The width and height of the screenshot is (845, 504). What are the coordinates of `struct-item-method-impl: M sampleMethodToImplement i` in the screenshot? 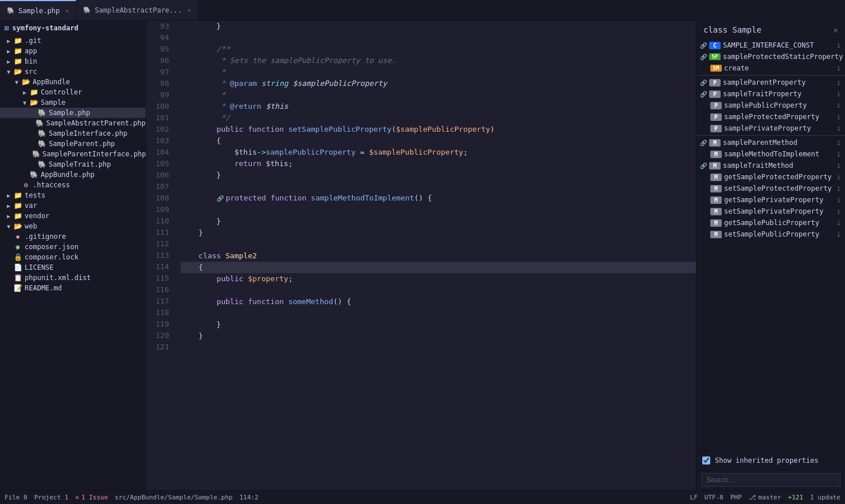 It's located at (770, 154).